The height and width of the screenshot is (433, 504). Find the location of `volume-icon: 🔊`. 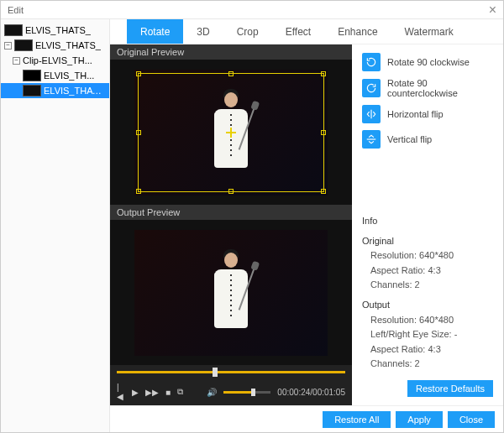

volume-icon: 🔊 is located at coordinates (212, 393).